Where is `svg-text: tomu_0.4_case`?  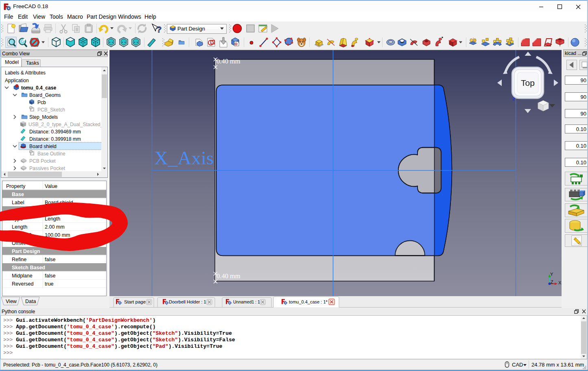
svg-text: tomu_0.4_case is located at coordinates (39, 88).